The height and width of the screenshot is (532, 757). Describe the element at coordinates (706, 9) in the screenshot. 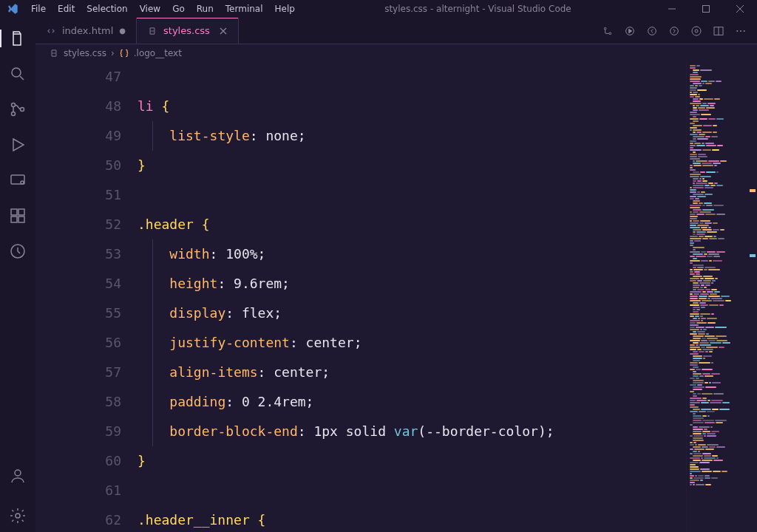

I see `maximize-button` at that location.